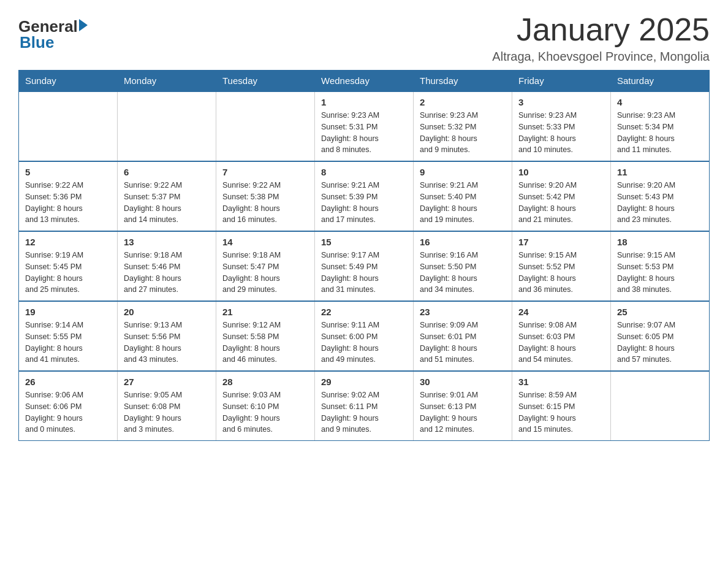  Describe the element at coordinates (660, 242) in the screenshot. I see `day-number: 18` at that location.